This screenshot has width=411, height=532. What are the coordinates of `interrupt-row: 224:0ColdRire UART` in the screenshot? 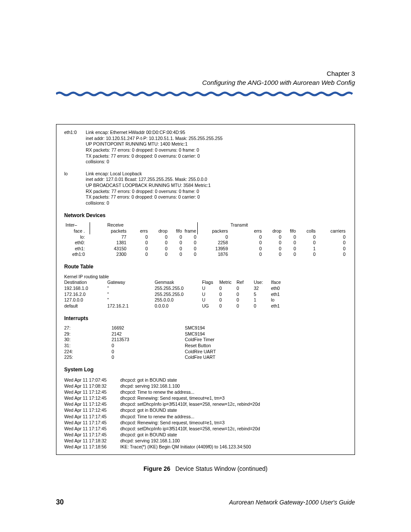 It's located at (146, 352).